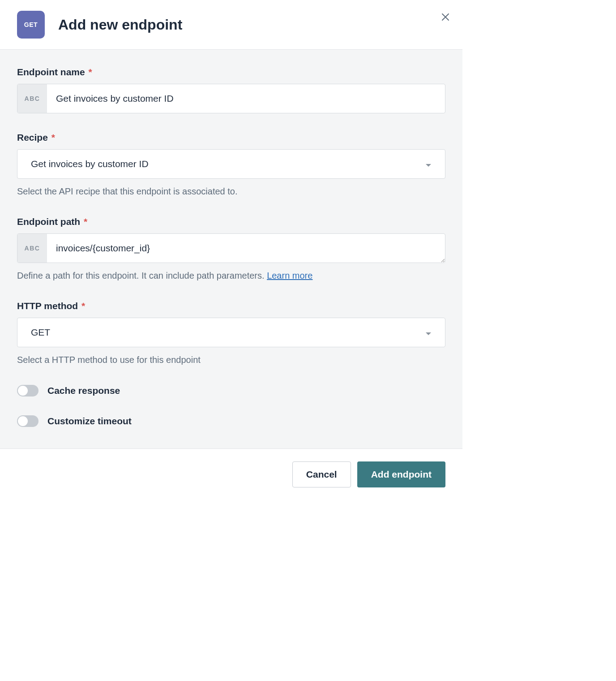 The image size is (616, 681). What do you see at coordinates (445, 17) in the screenshot?
I see `close-icon` at bounding box center [445, 17].